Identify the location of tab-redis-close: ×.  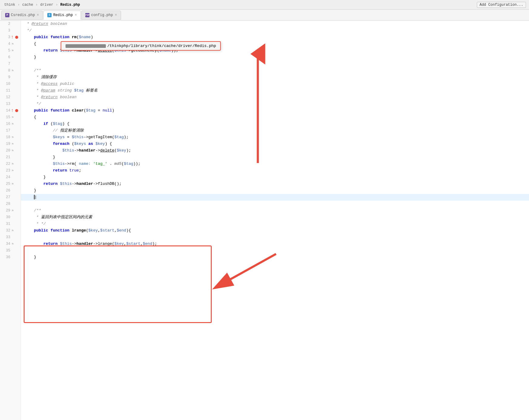
(76, 15).